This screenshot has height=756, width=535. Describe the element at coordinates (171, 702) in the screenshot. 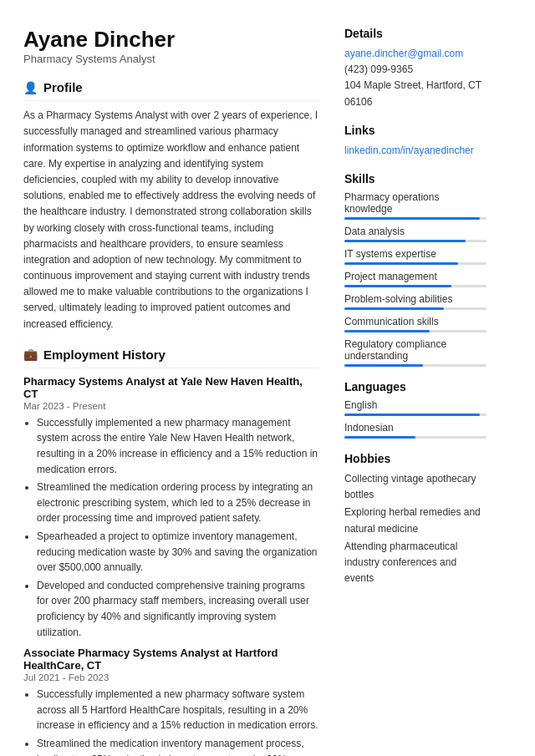

I see `job-2: Associate Pharmacy Systems Analyst at Ha…` at that location.